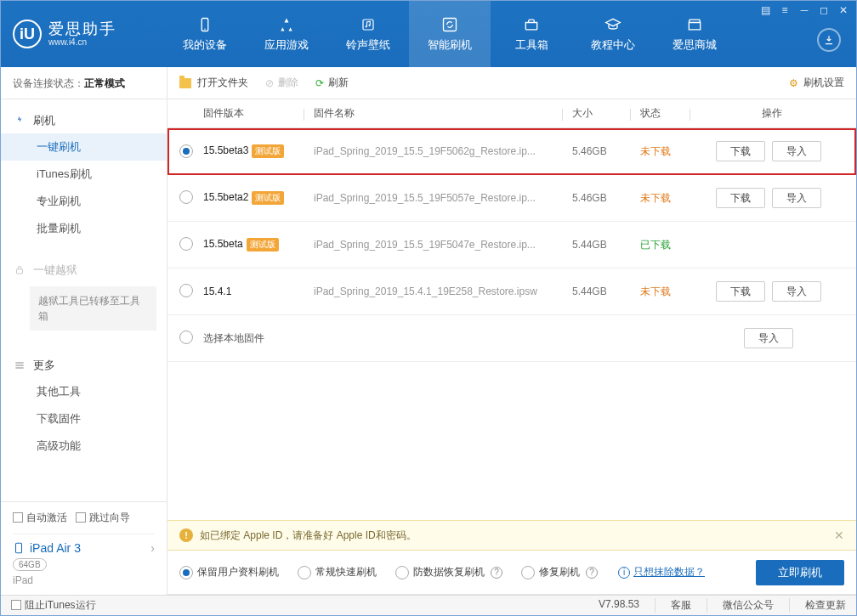  I want to click on nav-apps-games: 应用游戏, so click(287, 34).